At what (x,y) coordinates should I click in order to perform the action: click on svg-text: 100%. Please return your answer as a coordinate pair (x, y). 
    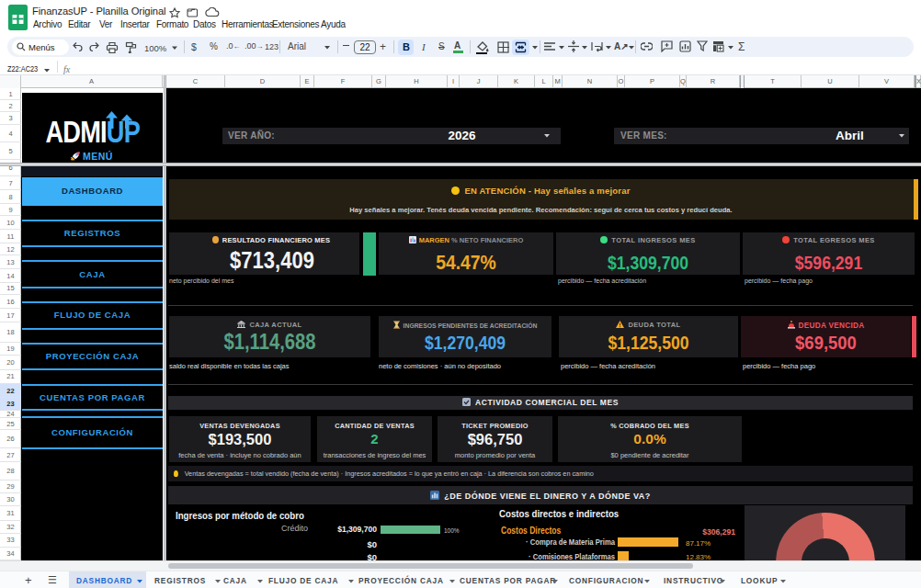
    Looking at the image, I should click on (156, 48).